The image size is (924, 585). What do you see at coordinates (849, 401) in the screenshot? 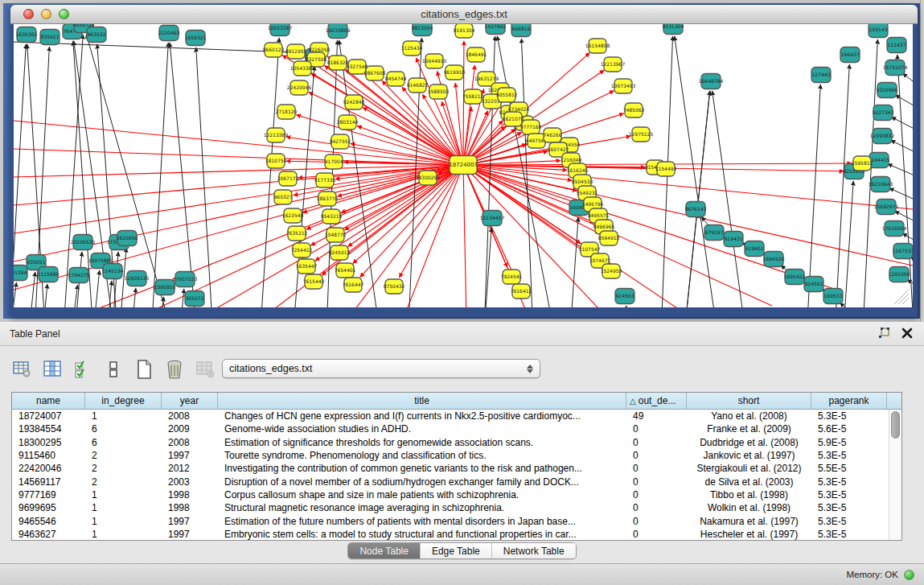
I see `column-header-pagerank: pagerank` at bounding box center [849, 401].